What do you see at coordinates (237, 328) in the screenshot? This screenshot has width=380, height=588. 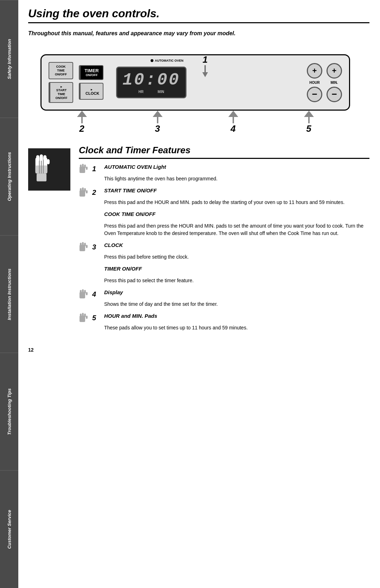 I see `feature-5-desc: These pads allow you to set times up to …` at bounding box center [237, 328].